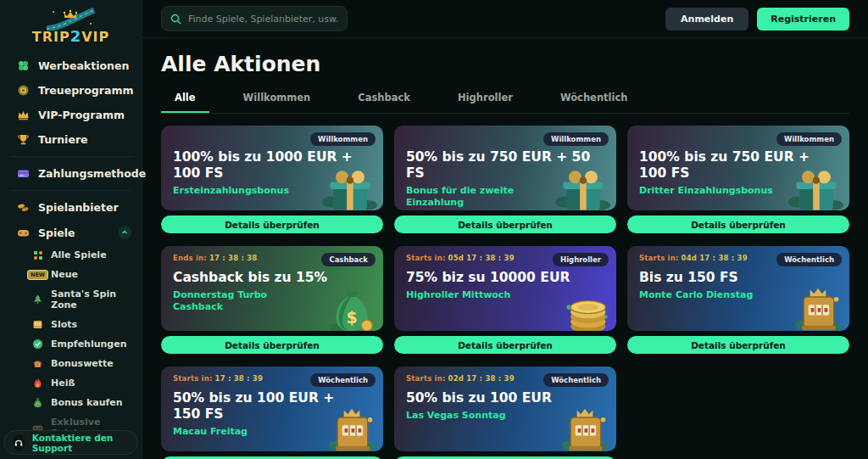 The height and width of the screenshot is (459, 868). What do you see at coordinates (86, 402) in the screenshot?
I see `sidebar-subitem-label: Bonus kaufen` at bounding box center [86, 402].